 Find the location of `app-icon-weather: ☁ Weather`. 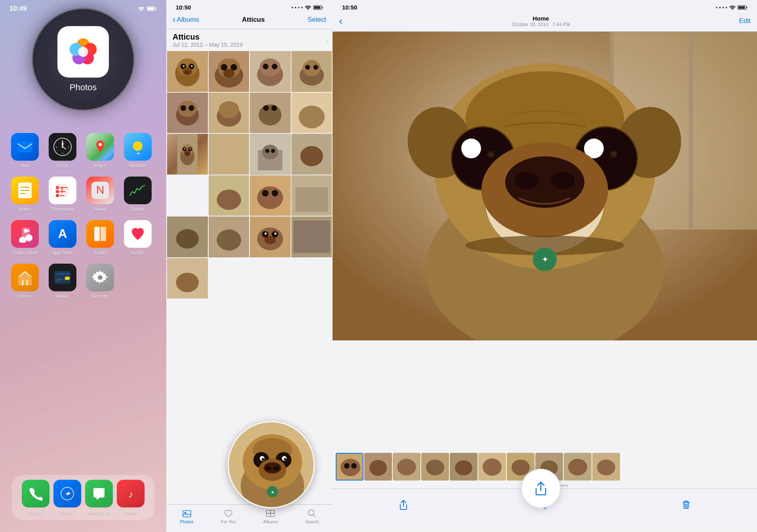

app-icon-weather: ☁ Weather is located at coordinates (138, 151).